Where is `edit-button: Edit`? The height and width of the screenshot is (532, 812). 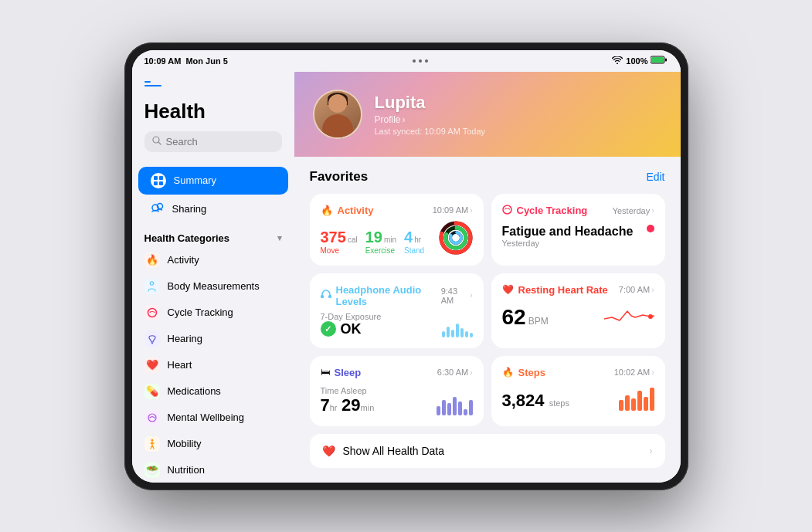
edit-button: Edit is located at coordinates (655, 177).